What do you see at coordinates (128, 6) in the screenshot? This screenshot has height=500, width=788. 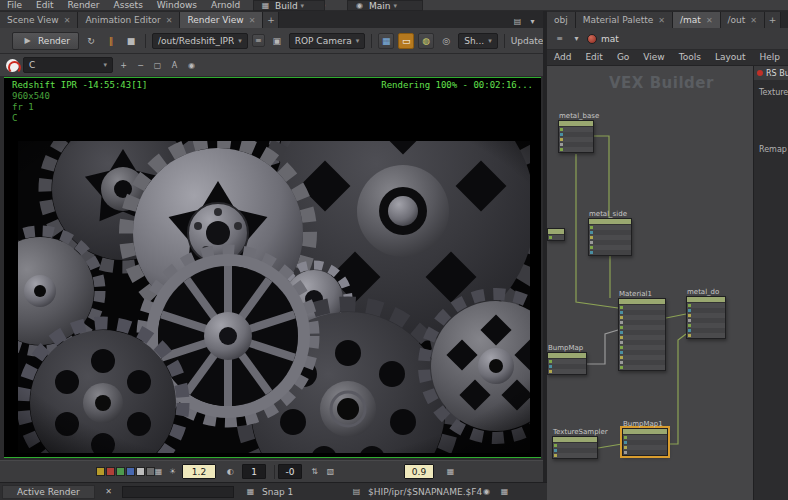 I see `menu-item-assets: Assets` at bounding box center [128, 6].